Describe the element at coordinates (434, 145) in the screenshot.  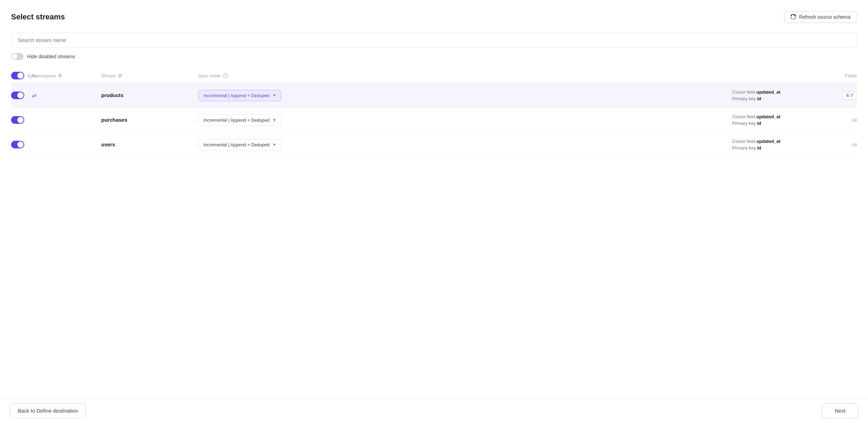
I see `table-row: users Incremental | Append + Deduped ▼ C…` at that location.